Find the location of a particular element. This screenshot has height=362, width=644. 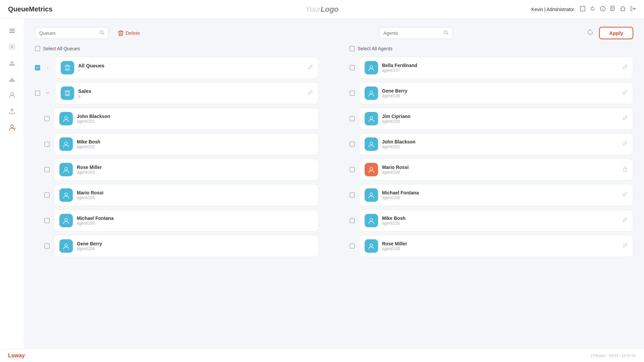

queue-agent-checkbox-gene is located at coordinates (47, 246).